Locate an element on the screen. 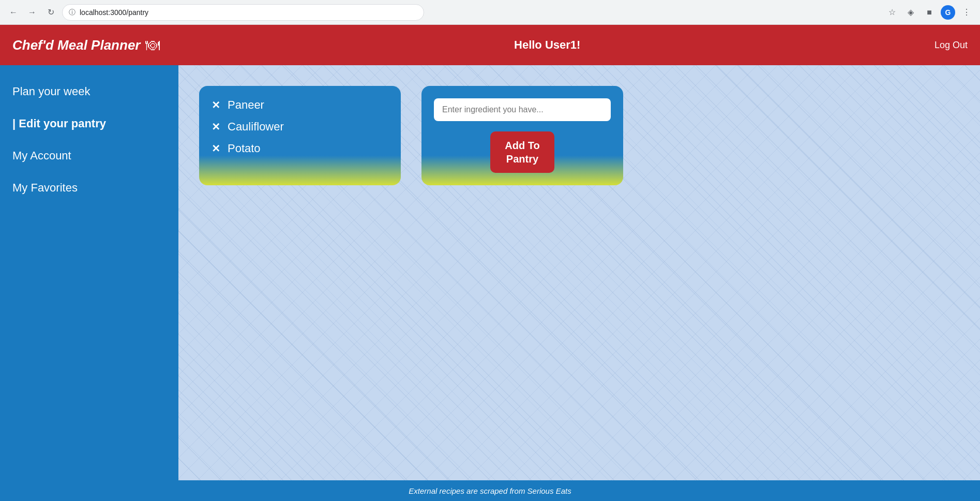 The height and width of the screenshot is (501, 980). app-header: Chef'd Meal Planner 🍽 Hello User1! Log O… is located at coordinates (490, 45).